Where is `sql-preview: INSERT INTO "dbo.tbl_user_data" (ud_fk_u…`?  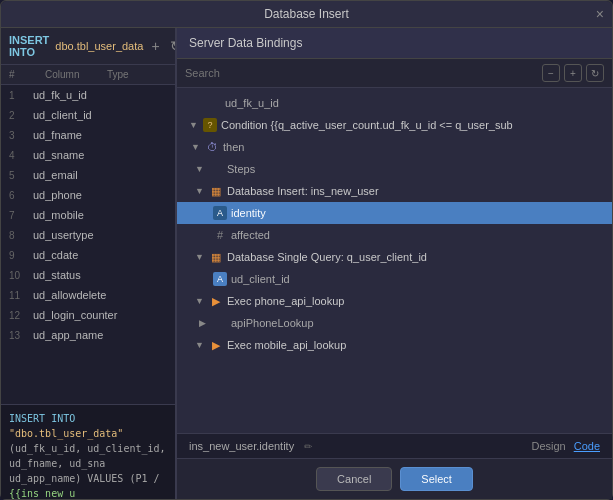
sql-preview: INSERT INTO "dbo.tbl_user_data" (ud_fk_u… is located at coordinates (88, 452).